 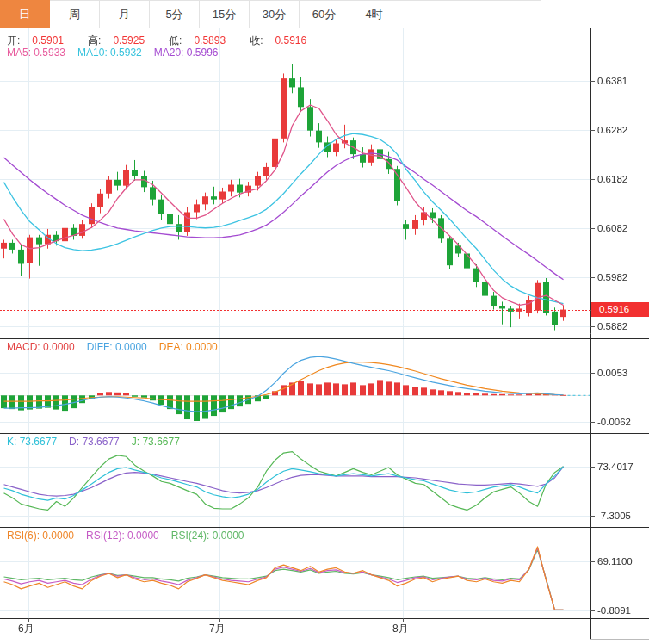 I want to click on interval-tabbar: 日周月5分15分30分60分4时, so click(x=324, y=14).